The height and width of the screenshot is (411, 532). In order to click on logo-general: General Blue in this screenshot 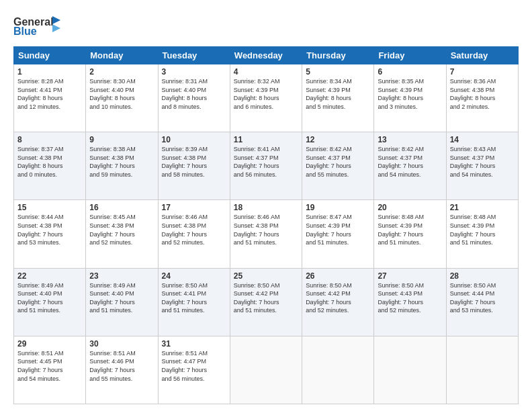, I will do `click(37, 26)`.